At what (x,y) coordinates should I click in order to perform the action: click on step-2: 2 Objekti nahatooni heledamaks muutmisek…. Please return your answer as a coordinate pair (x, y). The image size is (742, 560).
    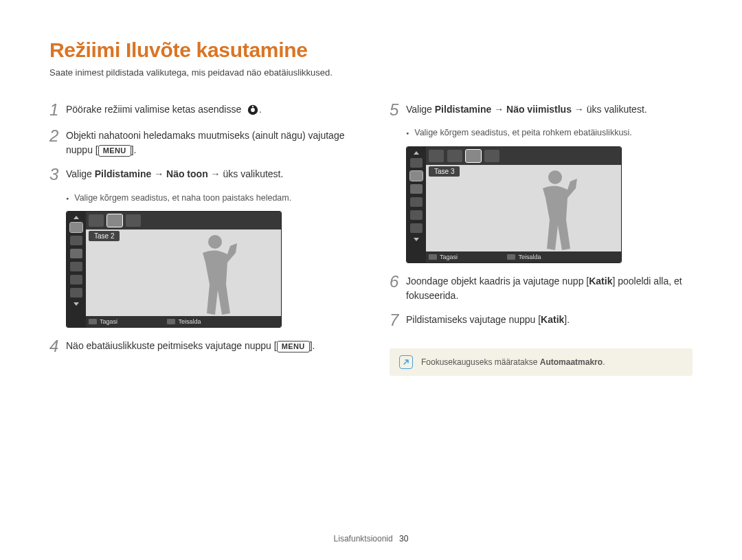
    Looking at the image, I should click on (201, 142).